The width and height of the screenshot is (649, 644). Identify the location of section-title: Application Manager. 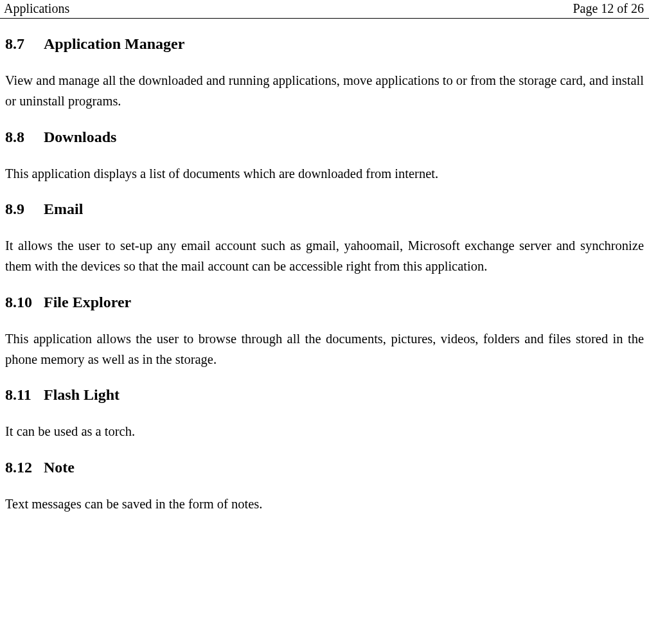
(114, 44).